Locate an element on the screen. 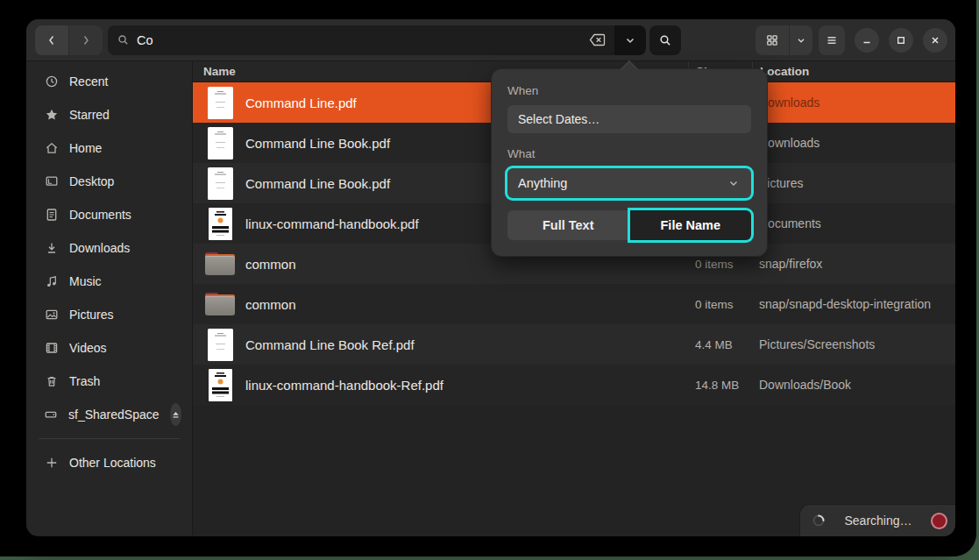 The height and width of the screenshot is (560, 979). search-filter-dropdown-button is located at coordinates (630, 40).